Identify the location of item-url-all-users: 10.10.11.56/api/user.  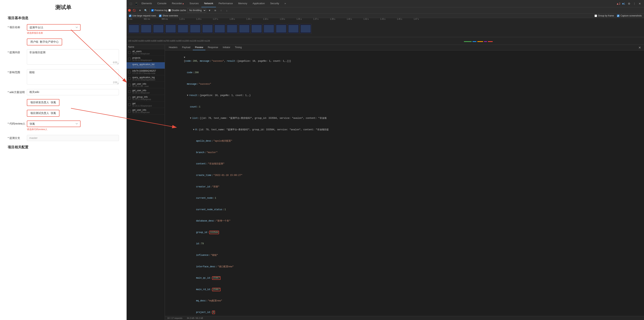
(148, 54).